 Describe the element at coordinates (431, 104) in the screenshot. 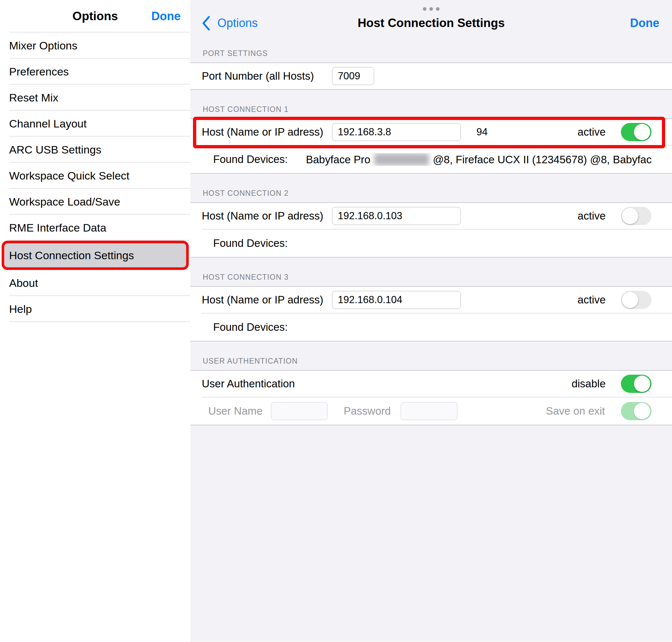

I see `section-header-host-connection-1: HOST CONNECTION 1` at that location.